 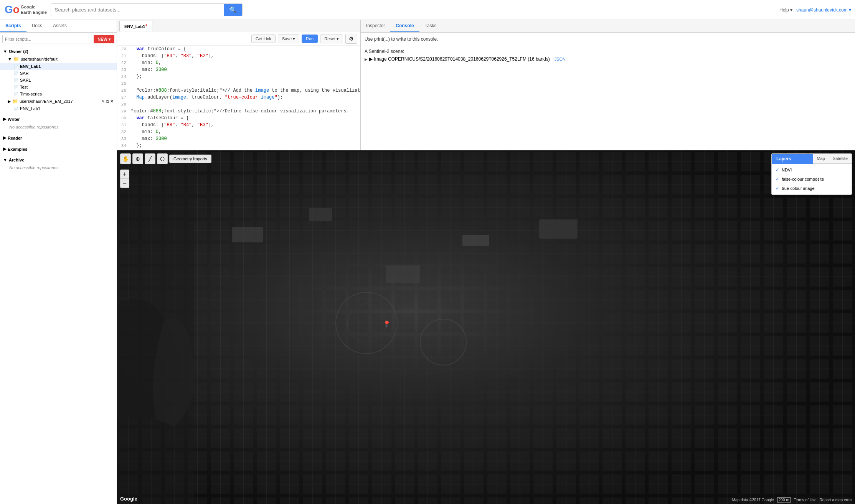 What do you see at coordinates (58, 168) in the screenshot?
I see `archive-no-access: No accessible repositories.` at bounding box center [58, 168].